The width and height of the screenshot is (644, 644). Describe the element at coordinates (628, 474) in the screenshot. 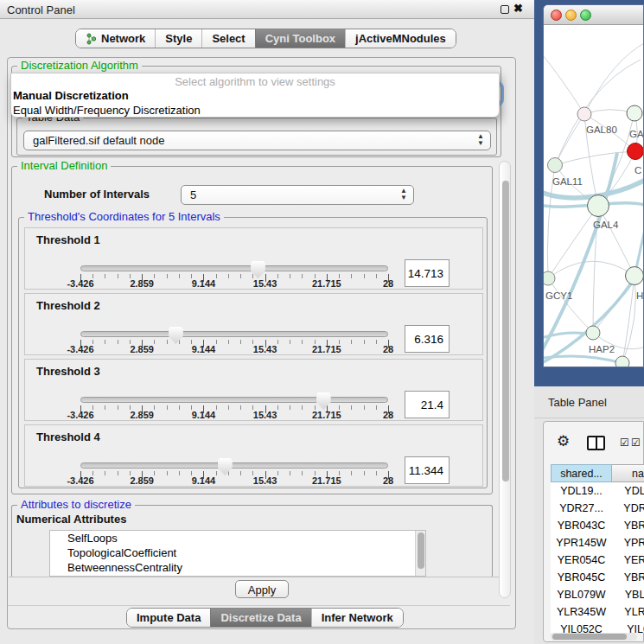

I see `column-header-name: na` at that location.